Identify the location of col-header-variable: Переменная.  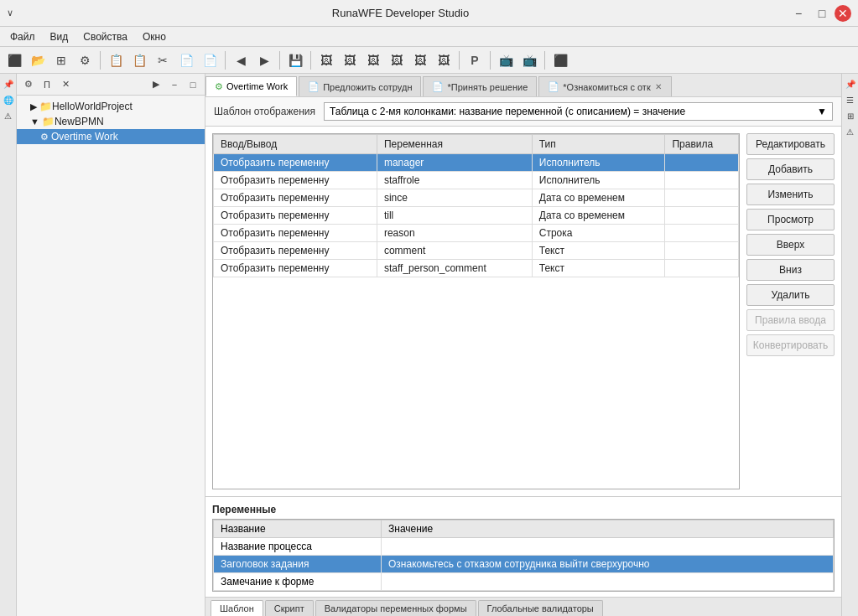
(455, 144).